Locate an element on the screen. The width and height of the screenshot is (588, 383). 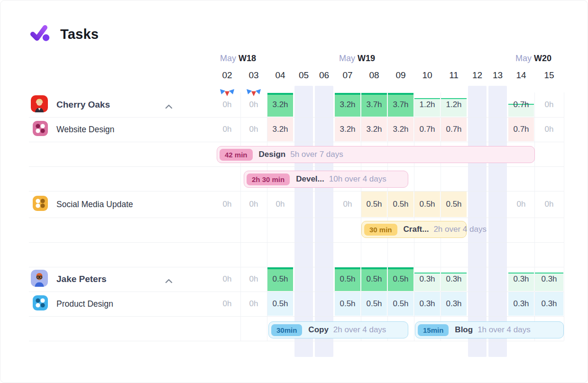
task-bar: 30minCopy2h over 4 days is located at coordinates (339, 330).